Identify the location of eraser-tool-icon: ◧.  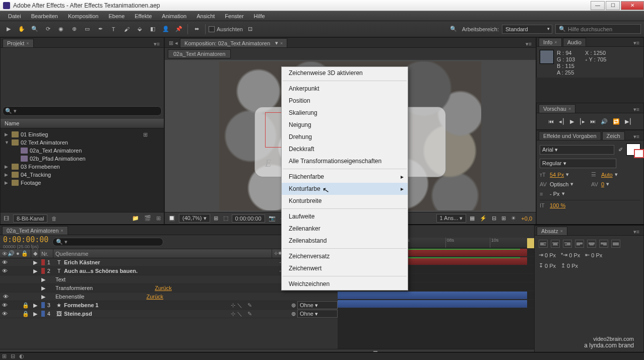
(153, 29).